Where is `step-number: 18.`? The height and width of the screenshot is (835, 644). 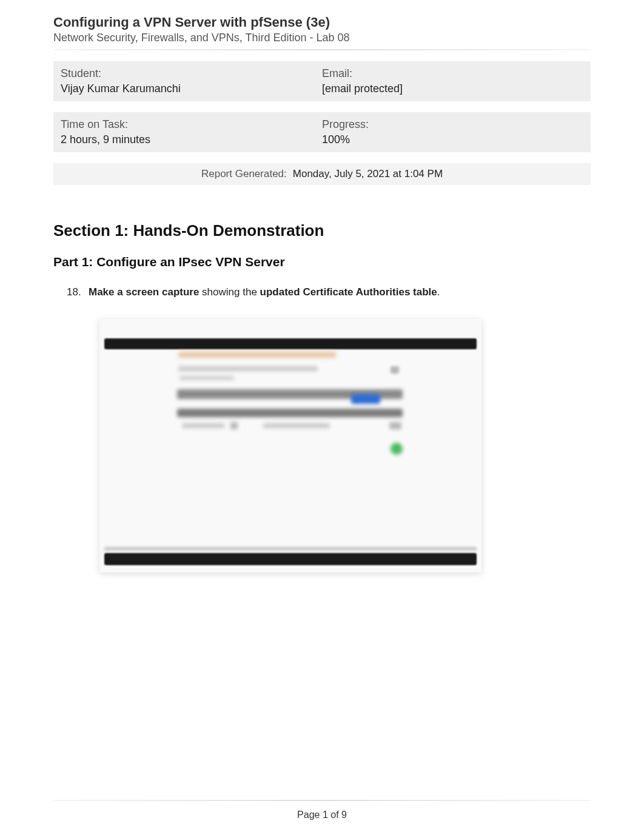
step-number: 18. is located at coordinates (78, 292).